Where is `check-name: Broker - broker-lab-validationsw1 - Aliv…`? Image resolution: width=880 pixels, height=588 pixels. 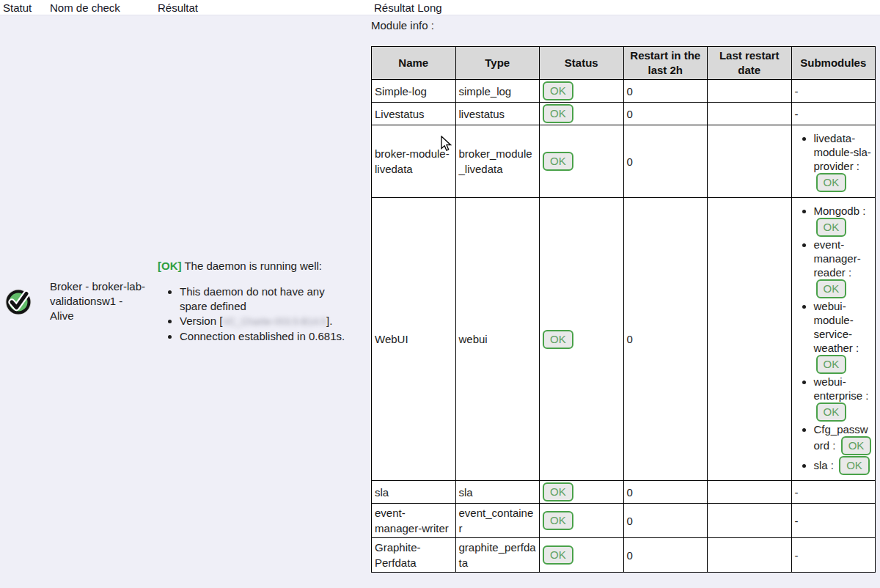
check-name: Broker - broker-lab-validationsw1 - Aliv… is located at coordinates (98, 301).